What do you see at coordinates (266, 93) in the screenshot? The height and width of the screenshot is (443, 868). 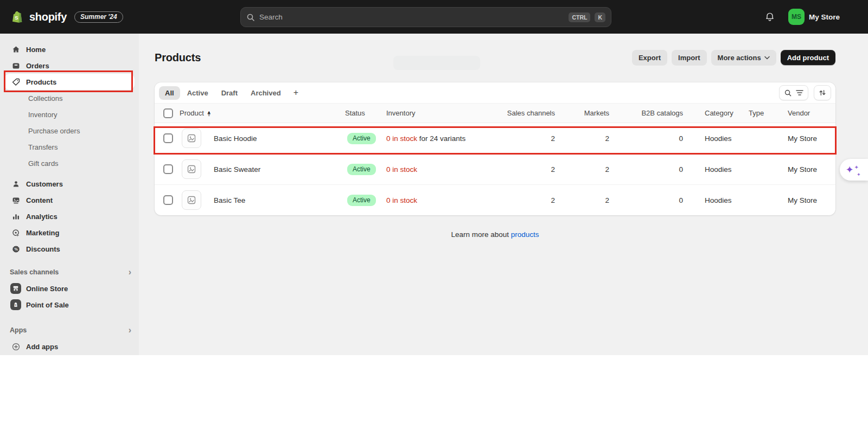 I see `tab-archived: Archived` at bounding box center [266, 93].